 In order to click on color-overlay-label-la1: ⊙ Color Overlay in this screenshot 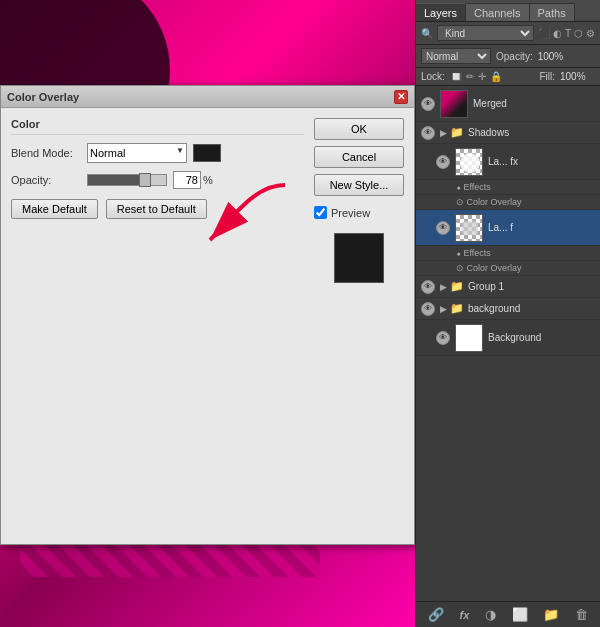, I will do `click(508, 202)`.